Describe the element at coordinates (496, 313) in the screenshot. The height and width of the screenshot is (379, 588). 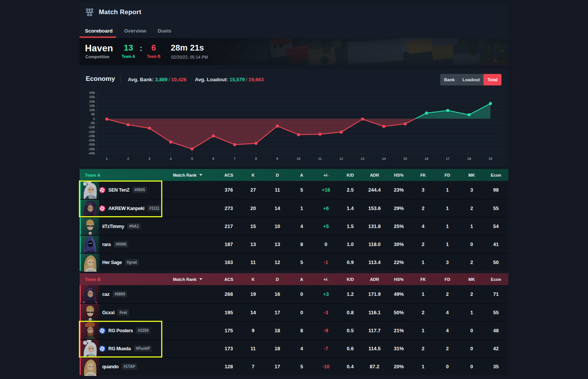
I see `stat-econ: 55` at that location.